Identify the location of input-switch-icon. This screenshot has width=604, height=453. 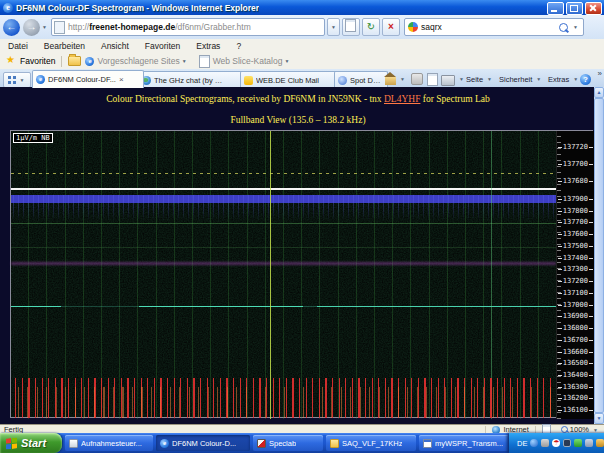
(534, 443).